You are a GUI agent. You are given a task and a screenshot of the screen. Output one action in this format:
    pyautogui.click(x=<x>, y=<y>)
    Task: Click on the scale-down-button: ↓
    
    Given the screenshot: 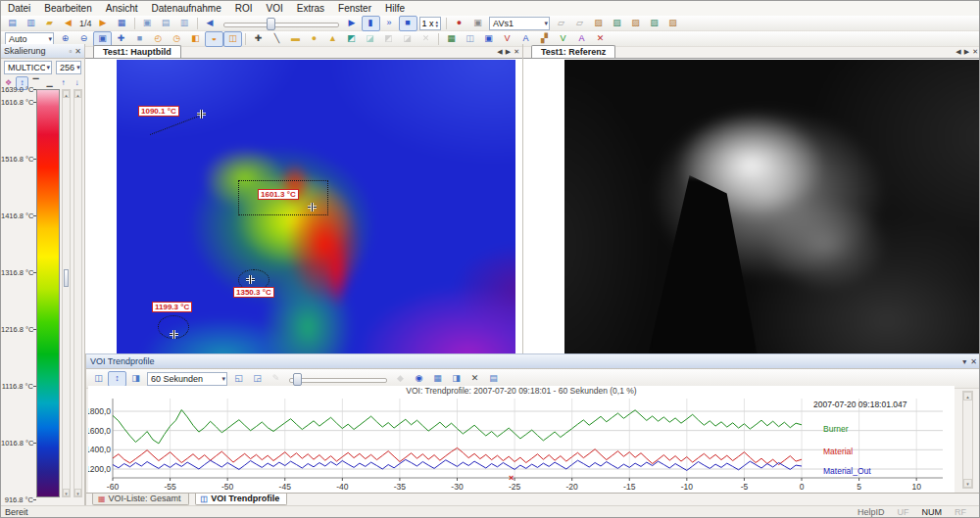 What is the action you would take?
    pyautogui.click(x=76, y=83)
    